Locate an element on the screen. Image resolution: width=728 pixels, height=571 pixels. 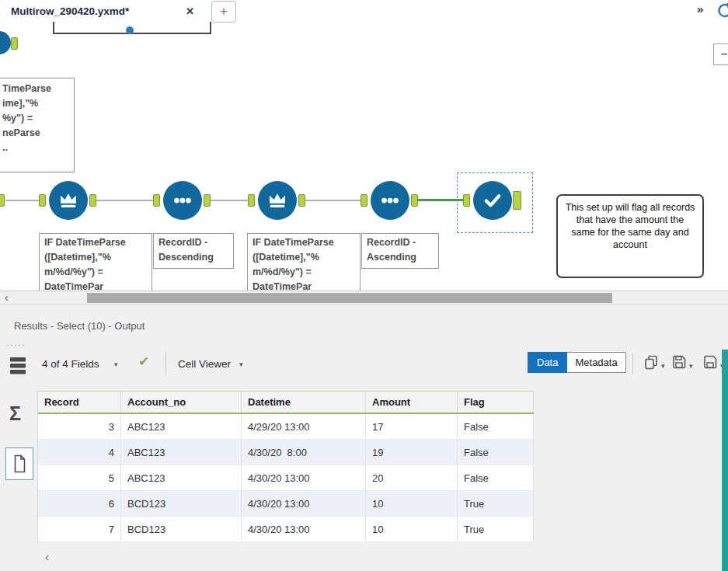
annotation-multirow-1: IF DateTimeParse ([Datetime],"% m/%d/%y"… is located at coordinates (96, 262).